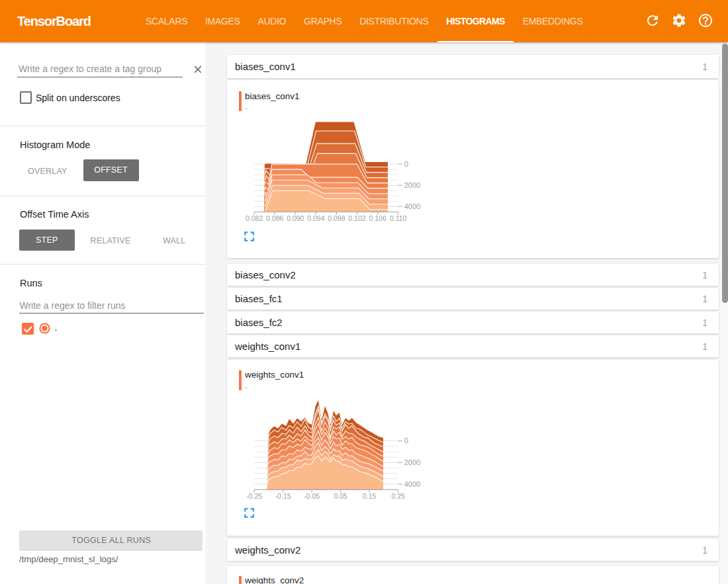  Describe the element at coordinates (336, 218) in the screenshot. I see `svg-text: 0.098` at that location.